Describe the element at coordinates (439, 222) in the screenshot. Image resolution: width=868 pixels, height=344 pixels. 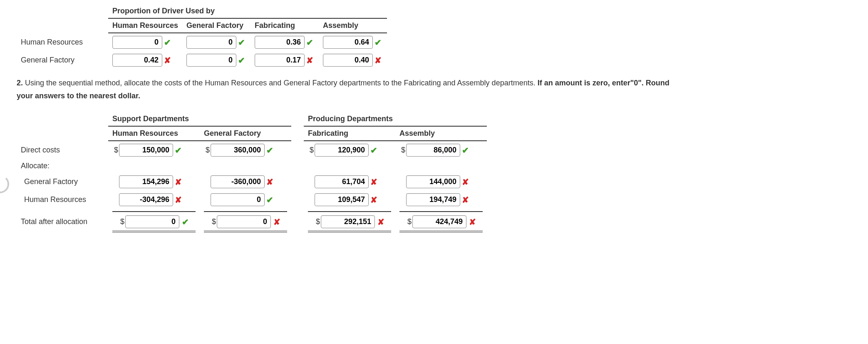
I see `input-t2-r4-c3` at that location.